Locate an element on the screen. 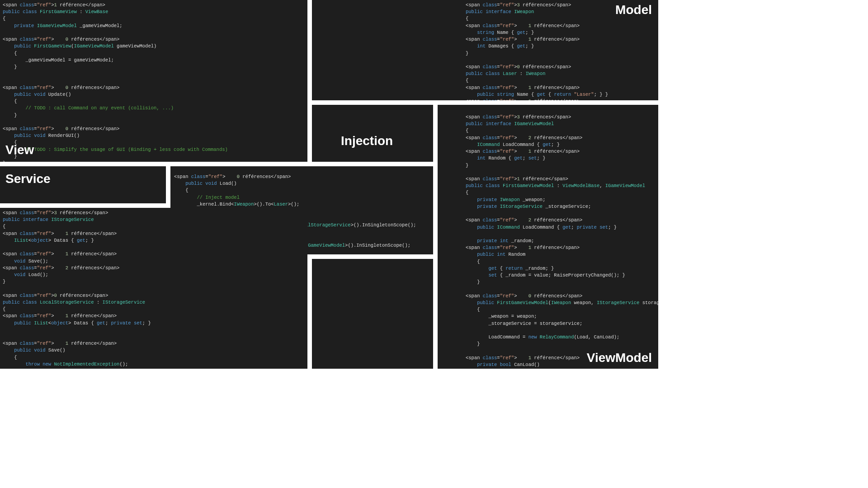  viewmodel-code: <span class="ref">3 références</span> pu… is located at coordinates (548, 237).